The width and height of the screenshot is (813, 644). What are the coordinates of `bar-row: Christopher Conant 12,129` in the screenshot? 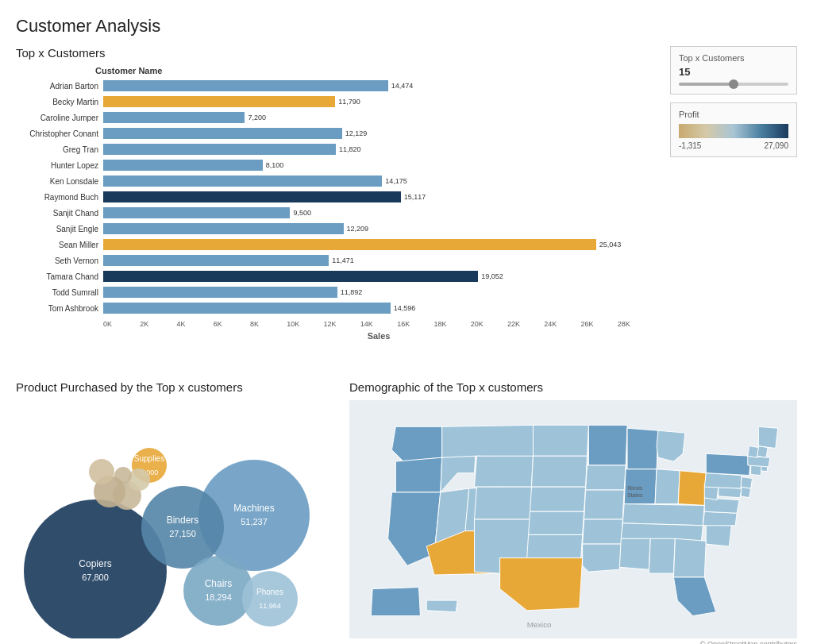 It's located at (335, 133).